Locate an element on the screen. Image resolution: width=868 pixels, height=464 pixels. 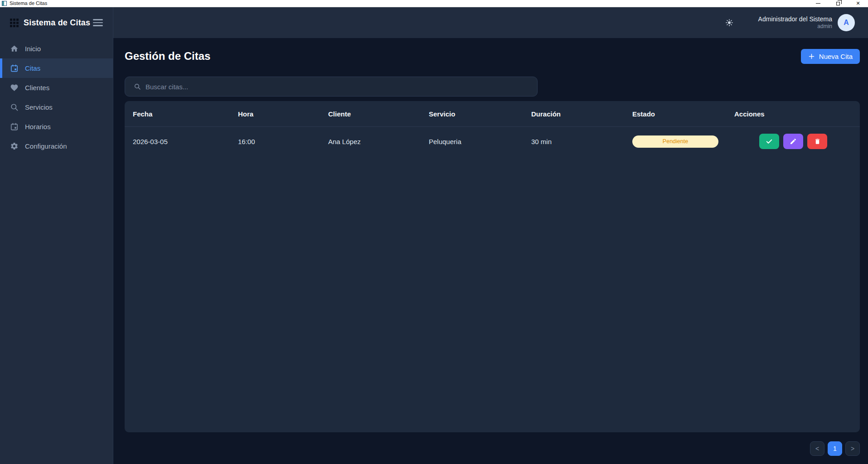
plus-icon is located at coordinates (811, 56).